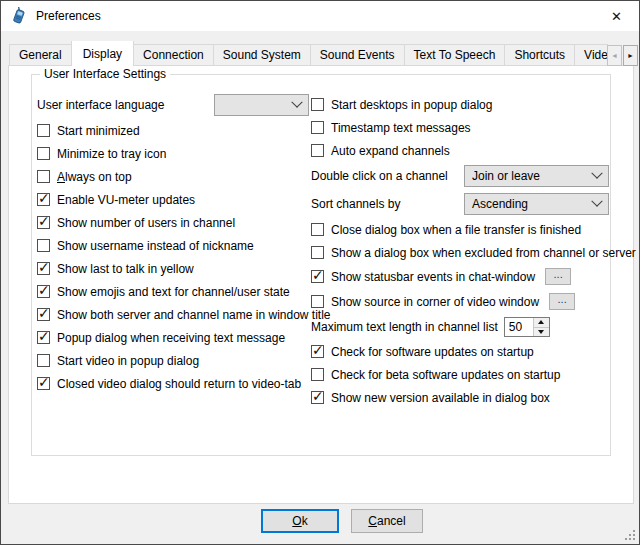  I want to click on row-check-beta-updates: Check for beta software updates on start…, so click(460, 374).